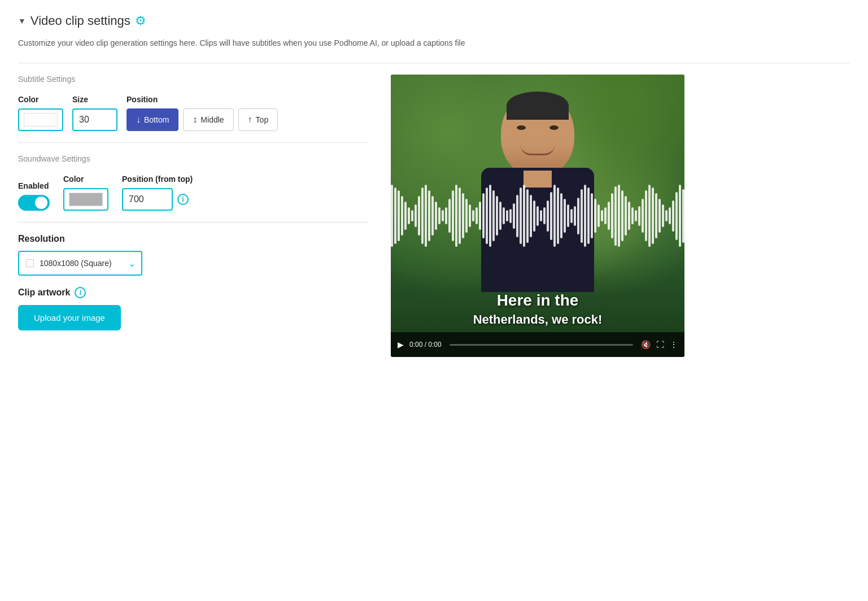 This screenshot has height=601, width=868. I want to click on gear-icon: ⚙, so click(141, 21).